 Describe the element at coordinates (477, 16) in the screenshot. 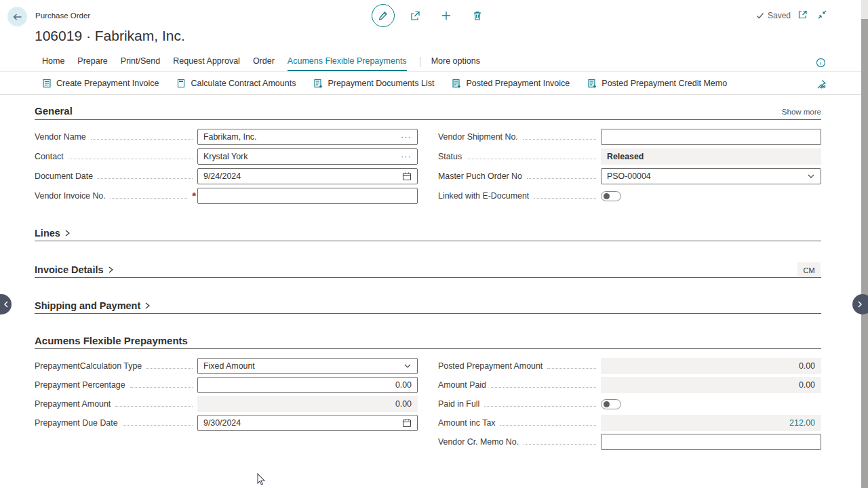

I see `delete-button` at that location.